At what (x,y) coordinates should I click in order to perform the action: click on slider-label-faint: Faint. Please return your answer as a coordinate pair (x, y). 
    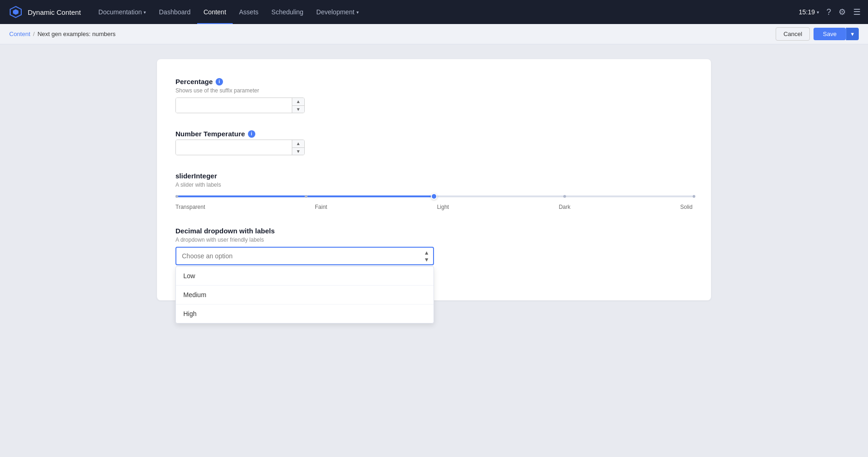
    Looking at the image, I should click on (321, 207).